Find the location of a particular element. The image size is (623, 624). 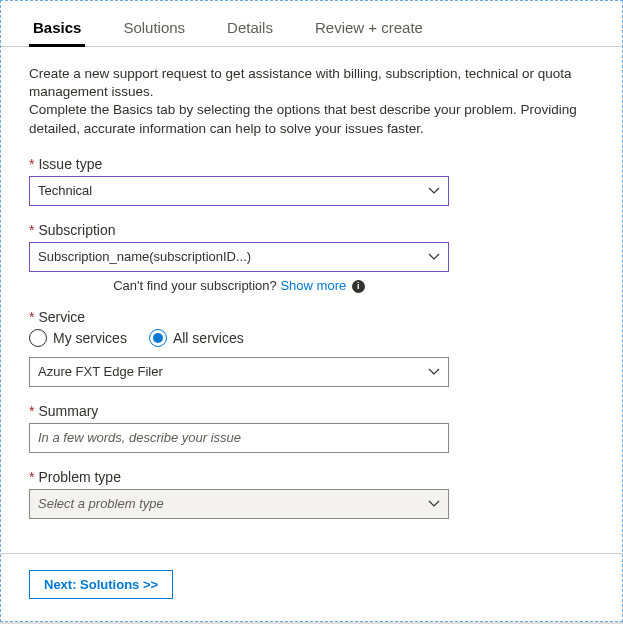

intro-text: Create a new support request to get assi… is located at coordinates (312, 102).